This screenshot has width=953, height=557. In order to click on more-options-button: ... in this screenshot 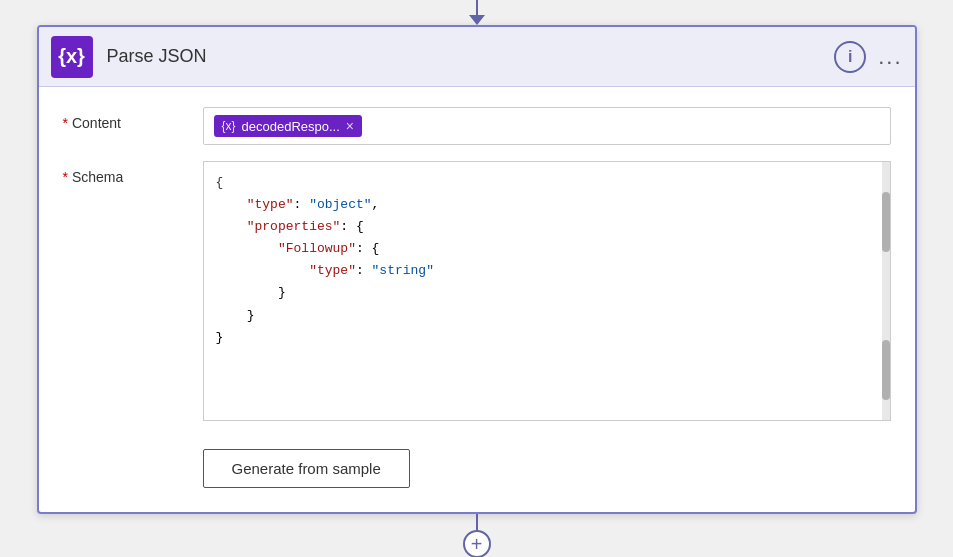, I will do `click(890, 57)`.